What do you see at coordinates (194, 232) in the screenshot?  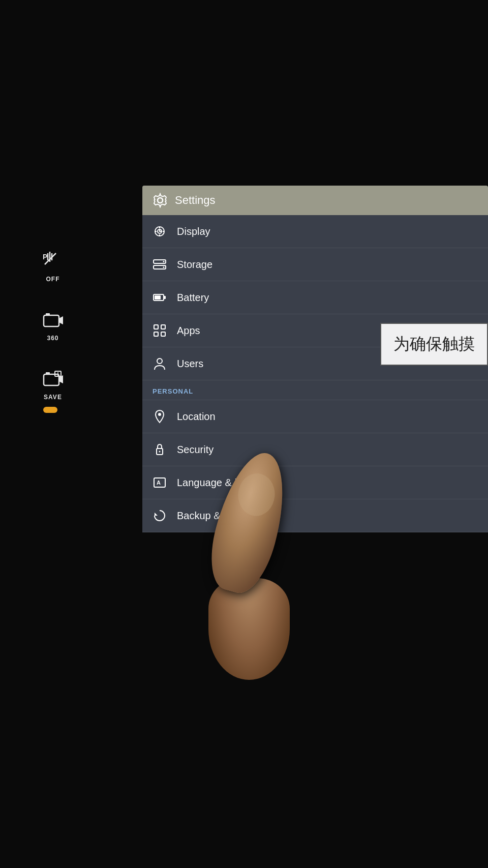 I see `display-label: Display` at bounding box center [194, 232].